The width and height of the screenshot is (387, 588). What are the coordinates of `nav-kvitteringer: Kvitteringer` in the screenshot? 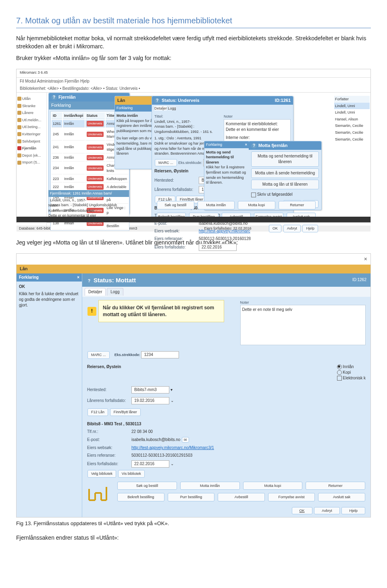 It's located at (31, 135).